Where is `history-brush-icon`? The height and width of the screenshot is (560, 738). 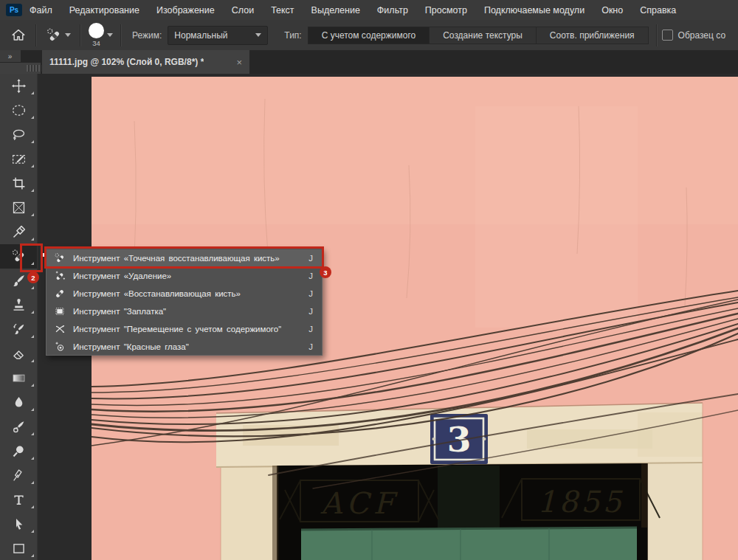
history-brush-icon is located at coordinates (19, 329).